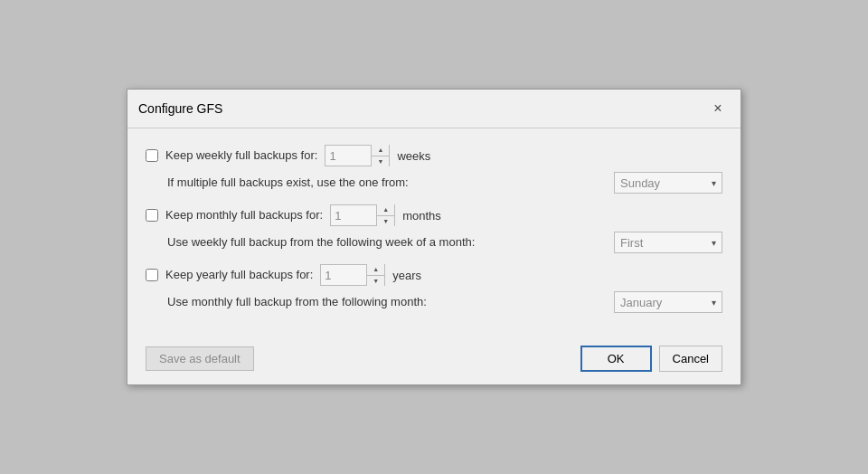 The height and width of the screenshot is (474, 868). Describe the element at coordinates (434, 215) in the screenshot. I see `monthly-main-row: Keep monthly full backups for: ▲ ▼ month…` at that location.